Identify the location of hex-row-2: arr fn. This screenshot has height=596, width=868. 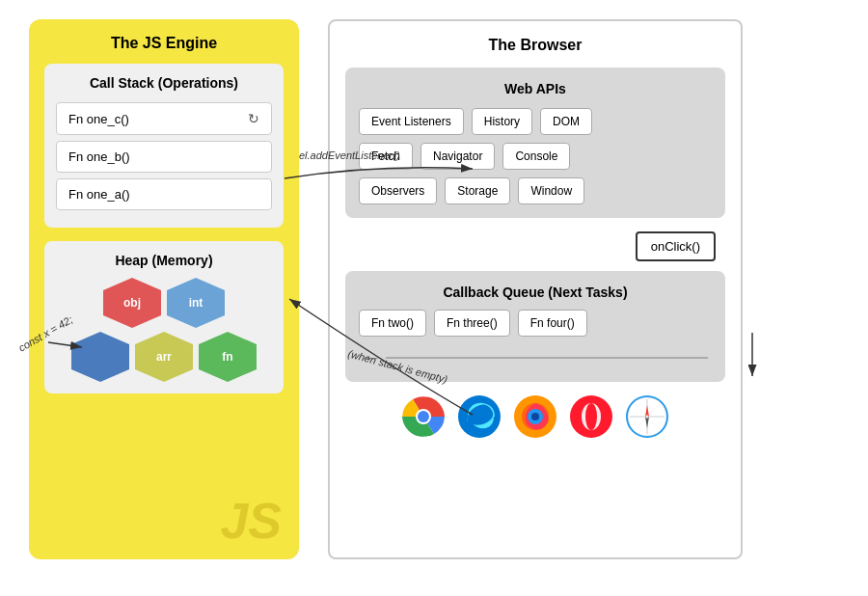
(164, 357).